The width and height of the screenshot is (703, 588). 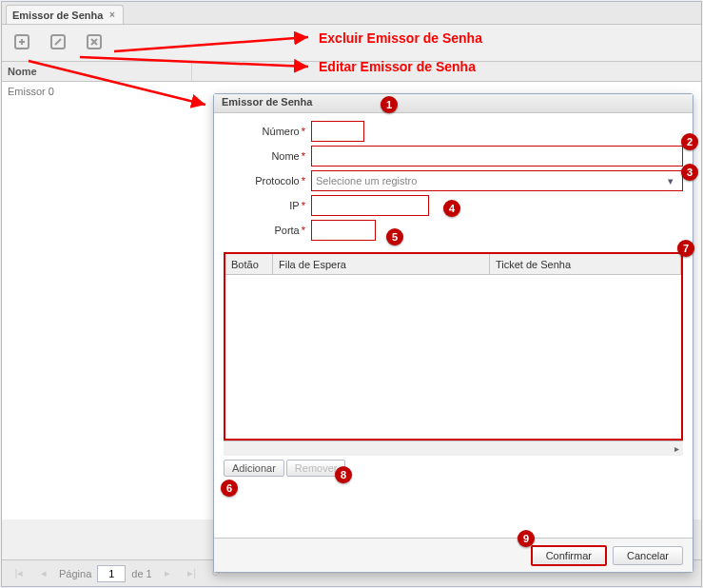 I want to click on prev-page-button: ◂, so click(x=44, y=574).